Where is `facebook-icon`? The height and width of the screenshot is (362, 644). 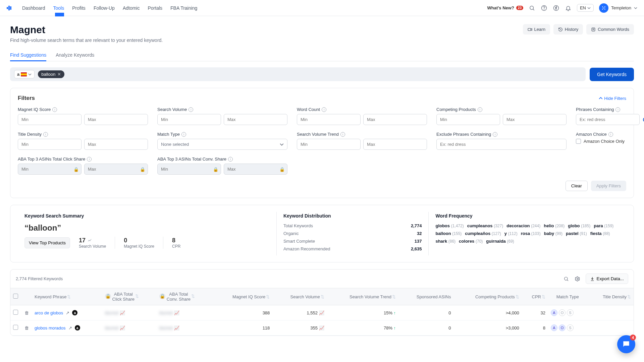 facebook-icon is located at coordinates (556, 8).